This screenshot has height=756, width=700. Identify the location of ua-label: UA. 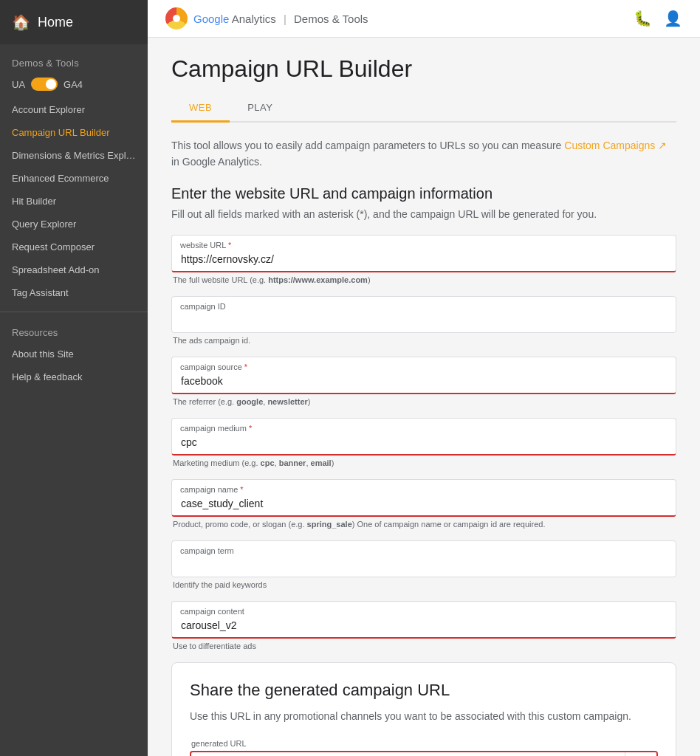
(18, 84).